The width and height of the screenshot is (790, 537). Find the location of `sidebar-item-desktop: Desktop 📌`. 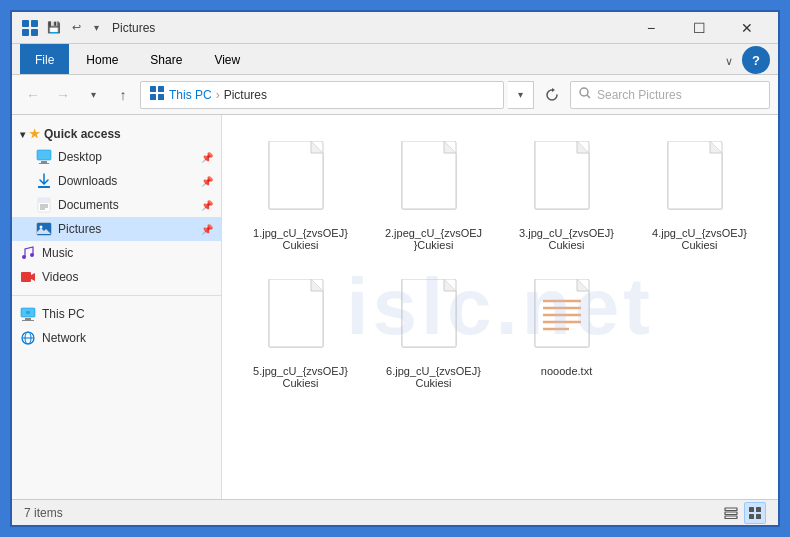

sidebar-item-desktop: Desktop 📌 is located at coordinates (116, 157).